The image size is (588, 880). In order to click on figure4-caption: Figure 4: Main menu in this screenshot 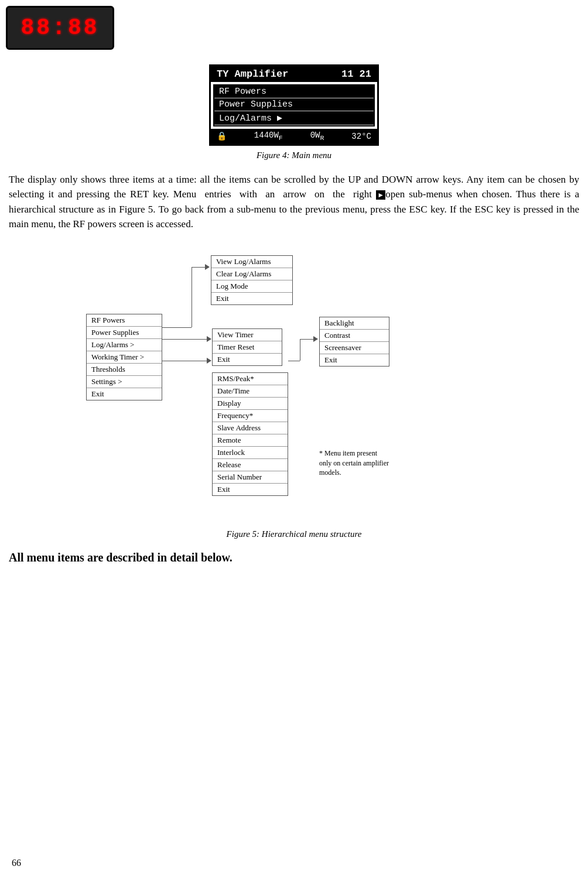, I will do `click(294, 156)`.